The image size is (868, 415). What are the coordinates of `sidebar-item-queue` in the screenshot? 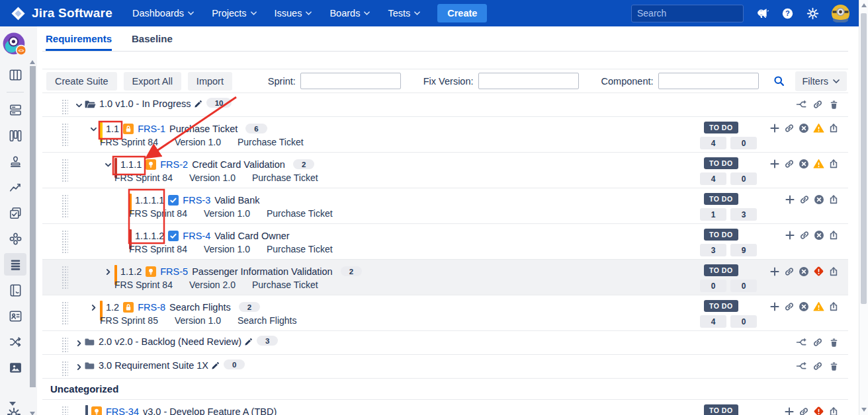 It's located at (15, 110).